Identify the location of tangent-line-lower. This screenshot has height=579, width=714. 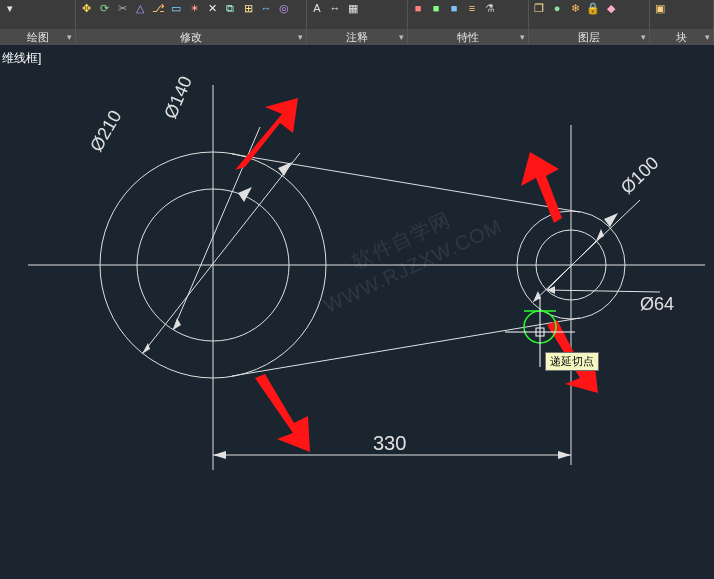
(406, 347).